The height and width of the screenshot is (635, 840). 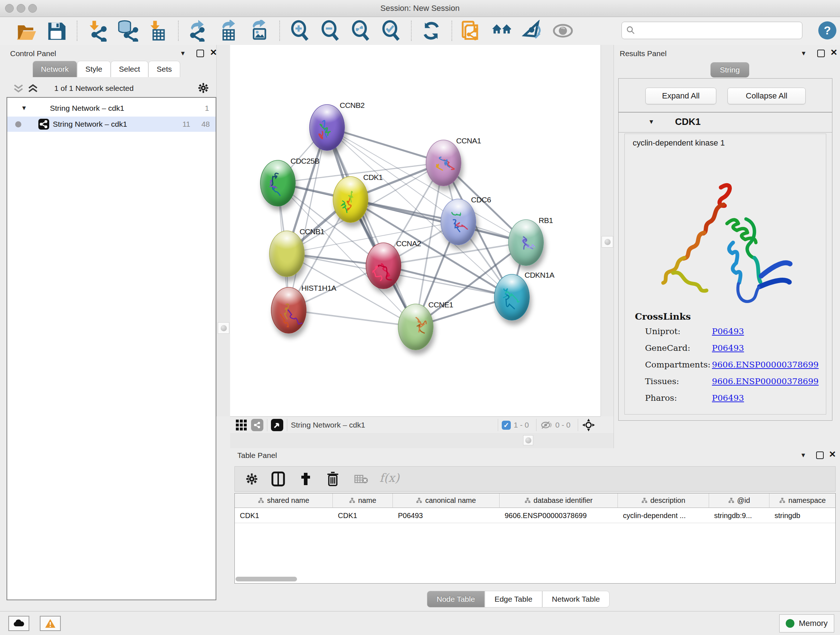 What do you see at coordinates (506, 425) in the screenshot?
I see `selected-checkbox-icon: ✓` at bounding box center [506, 425].